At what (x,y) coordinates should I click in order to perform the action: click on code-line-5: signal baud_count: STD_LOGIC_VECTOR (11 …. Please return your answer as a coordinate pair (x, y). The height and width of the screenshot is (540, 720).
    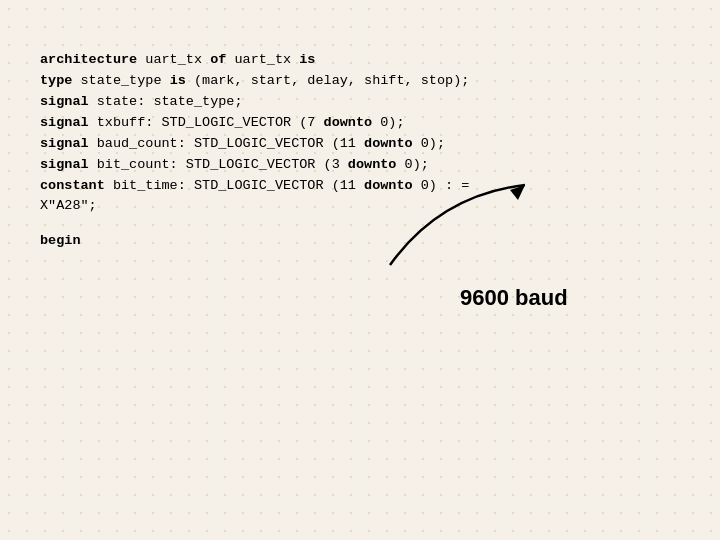
    Looking at the image, I should click on (254, 144).